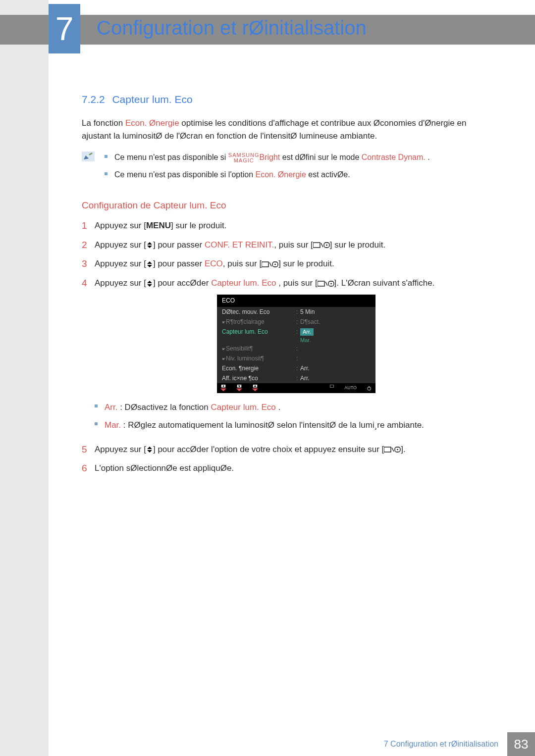 This screenshot has height=756, width=535. Describe the element at coordinates (232, 28) in the screenshot. I see `chapter-title: Configuration et rØinitialisation` at that location.